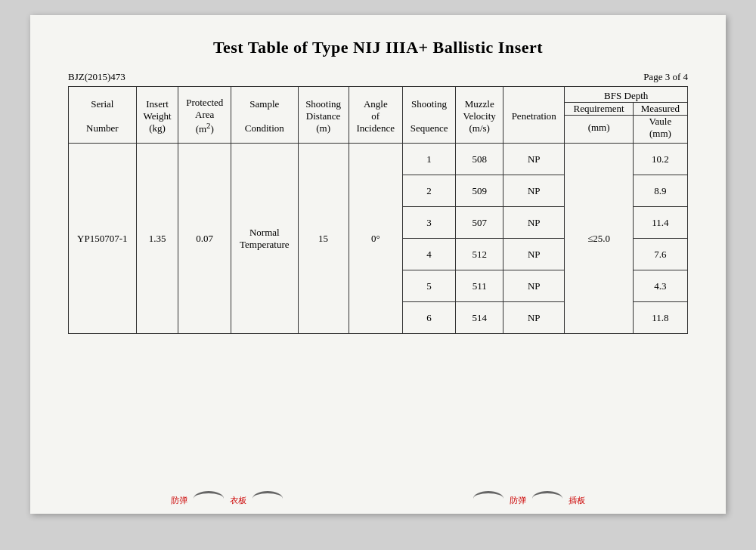 The width and height of the screenshot is (756, 550). What do you see at coordinates (378, 77) in the screenshot?
I see `meta-row: BJZ(2015)473 Page 3 of 4` at bounding box center [378, 77].